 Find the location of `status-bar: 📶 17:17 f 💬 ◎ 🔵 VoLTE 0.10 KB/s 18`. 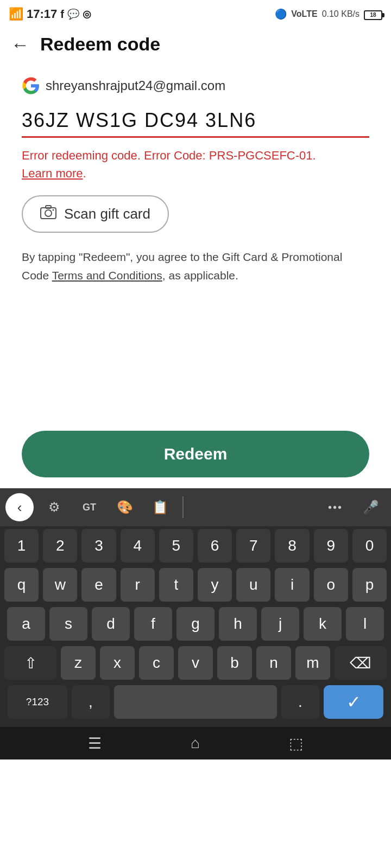

status-bar: 📶 17:17 f 💬 ◎ 🔵 VoLTE 0.10 KB/s 18 is located at coordinates (195, 14).